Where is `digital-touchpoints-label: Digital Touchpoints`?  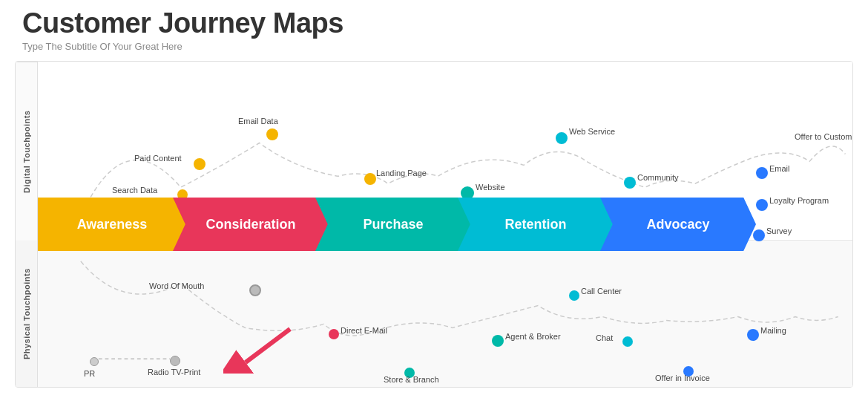
digital-touchpoints-label: Digital Touchpoints is located at coordinates (27, 151).